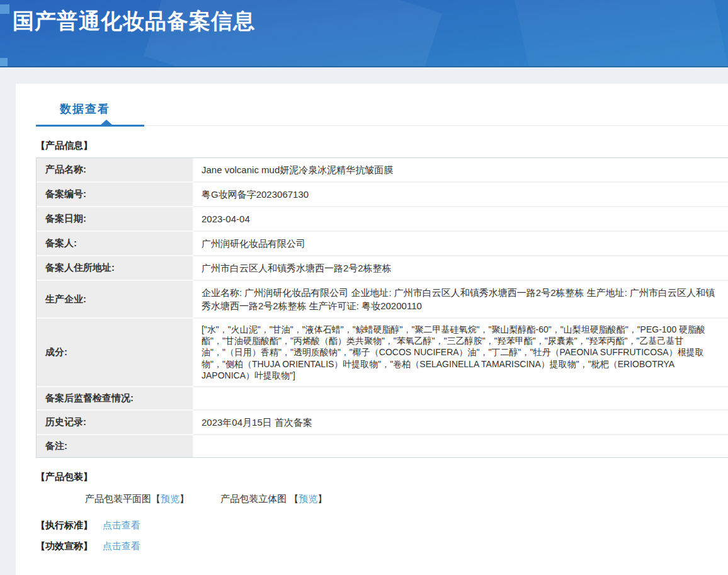 Image resolution: width=728 pixels, height=575 pixels. I want to click on row-value: Jane volcanic mud妍泥冷泉冰泥精华抗皱面膜, so click(461, 170).